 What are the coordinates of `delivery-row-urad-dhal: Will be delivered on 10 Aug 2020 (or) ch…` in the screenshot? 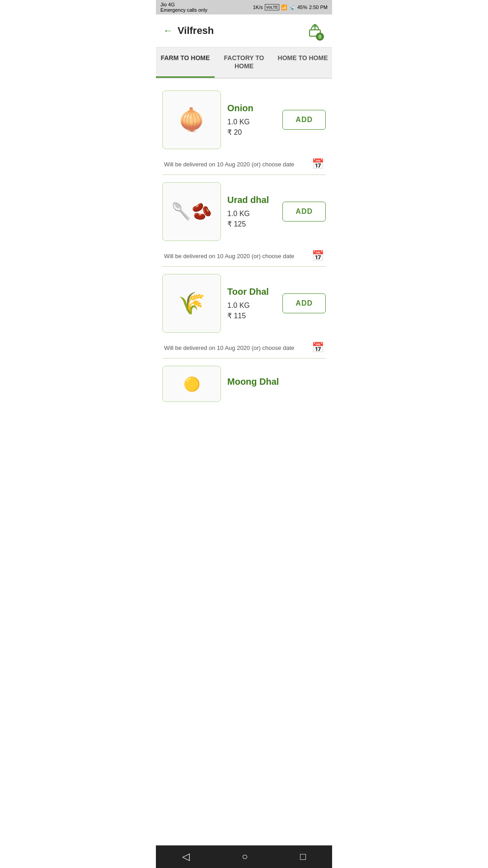 It's located at (244, 254).